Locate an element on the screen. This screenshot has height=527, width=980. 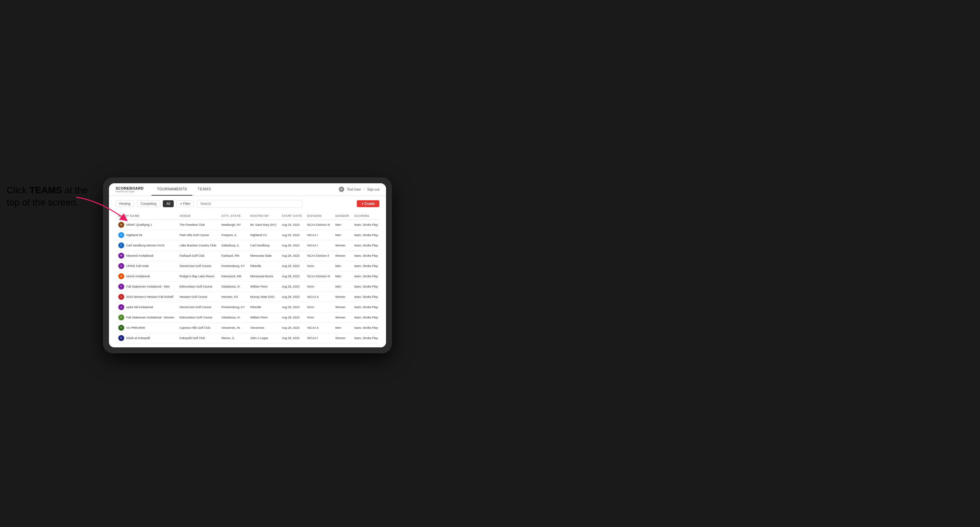
tablet-frame: SCOREBOARD Powered by clippit TOURNAMENT… is located at coordinates (247, 265).